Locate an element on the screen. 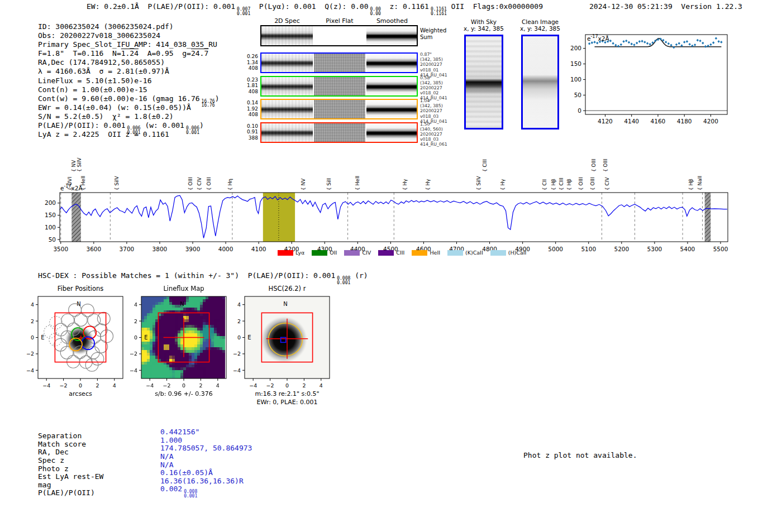 This screenshot has width=782, height=532. svg-text: 200 is located at coordinates (576, 48).